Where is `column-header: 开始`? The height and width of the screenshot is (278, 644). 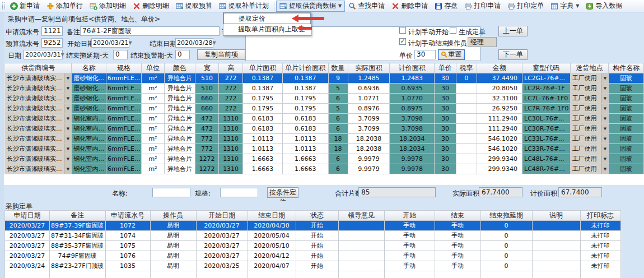 column-header: 开始 is located at coordinates (409, 216).